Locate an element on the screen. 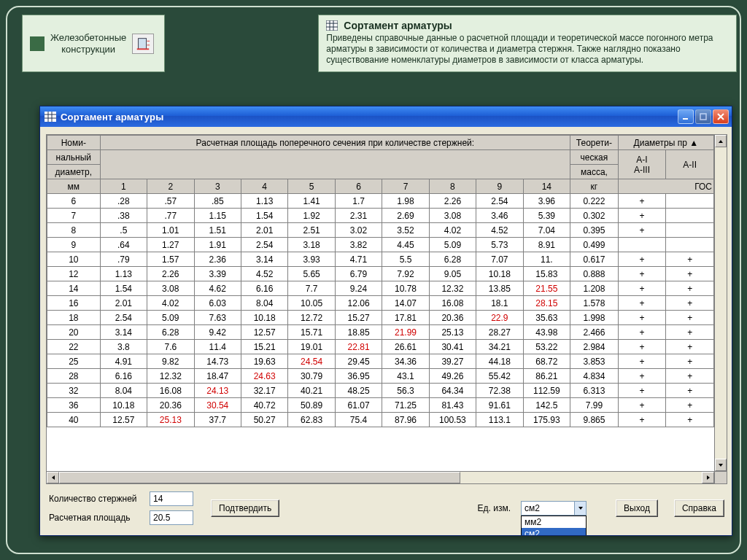  scroll-left-icon is located at coordinates (53, 478).